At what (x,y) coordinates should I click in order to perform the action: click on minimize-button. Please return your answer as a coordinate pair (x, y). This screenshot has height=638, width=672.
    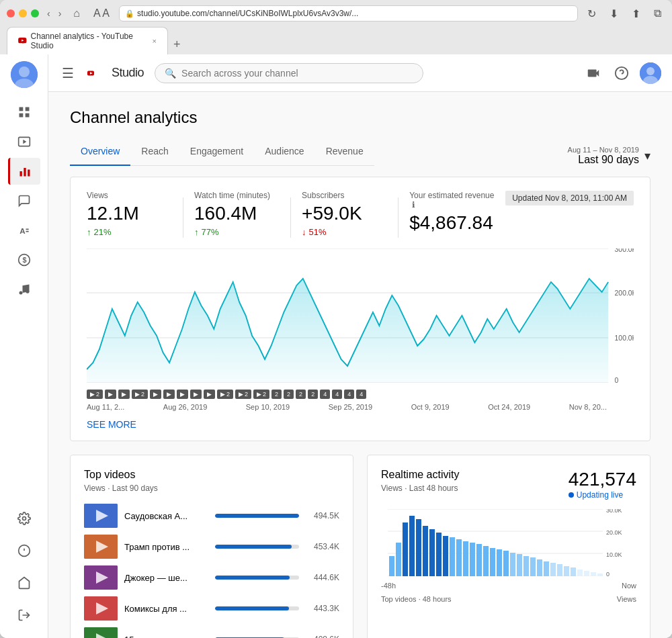
    Looking at the image, I should click on (23, 13).